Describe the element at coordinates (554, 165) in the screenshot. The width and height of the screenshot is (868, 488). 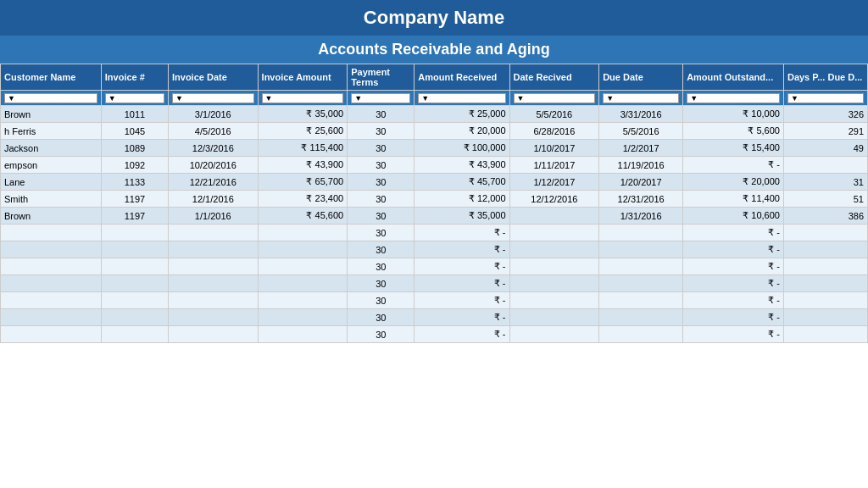
I see `cell-date_received: 1/11/2017` at that location.